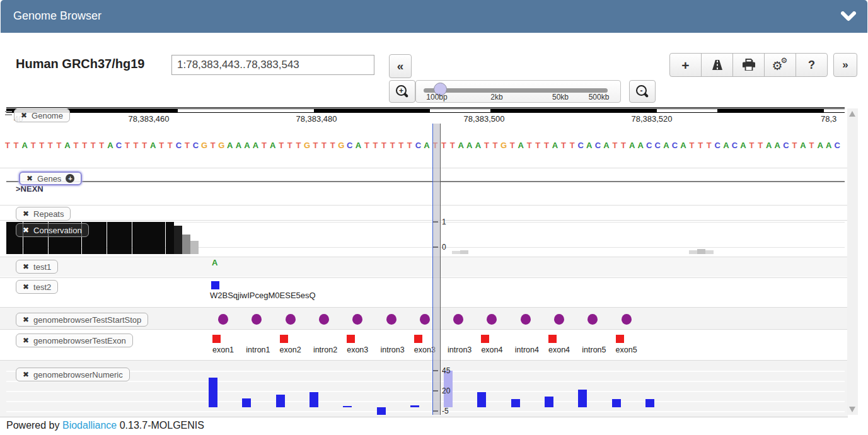 The width and height of the screenshot is (868, 435). What do you see at coordinates (780, 65) in the screenshot?
I see `settings-button: ⚙ ⚙` at bounding box center [780, 65].